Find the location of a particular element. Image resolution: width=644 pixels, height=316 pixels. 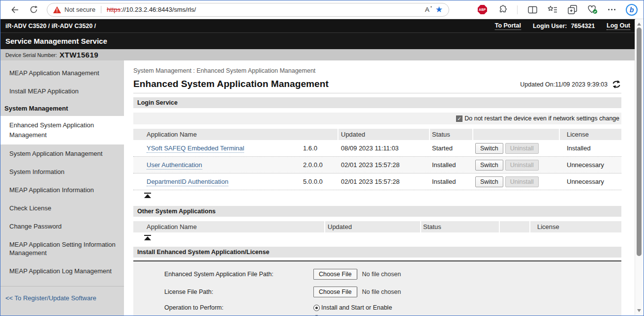

other-system-applications-heading: Other System Applications is located at coordinates (377, 211).